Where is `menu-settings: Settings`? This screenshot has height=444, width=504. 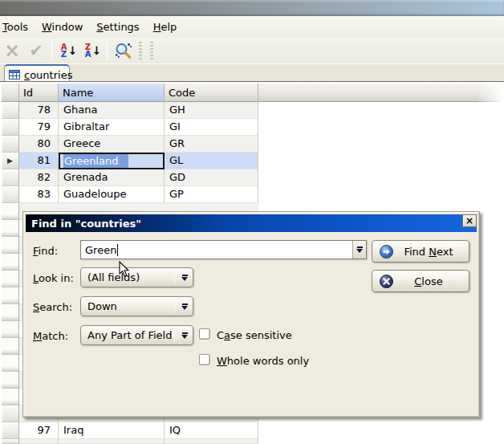 menu-settings: Settings is located at coordinates (117, 27).